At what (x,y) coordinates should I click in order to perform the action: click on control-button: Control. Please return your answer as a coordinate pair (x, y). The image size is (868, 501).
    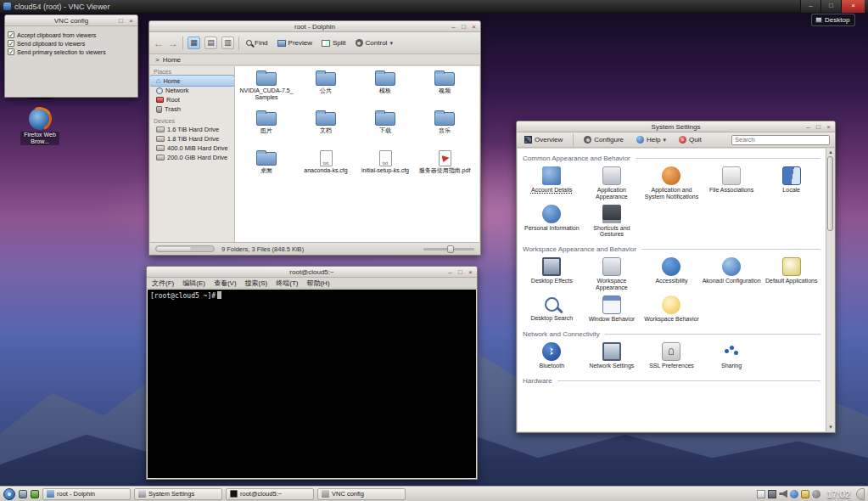
    Looking at the image, I should click on (374, 42).